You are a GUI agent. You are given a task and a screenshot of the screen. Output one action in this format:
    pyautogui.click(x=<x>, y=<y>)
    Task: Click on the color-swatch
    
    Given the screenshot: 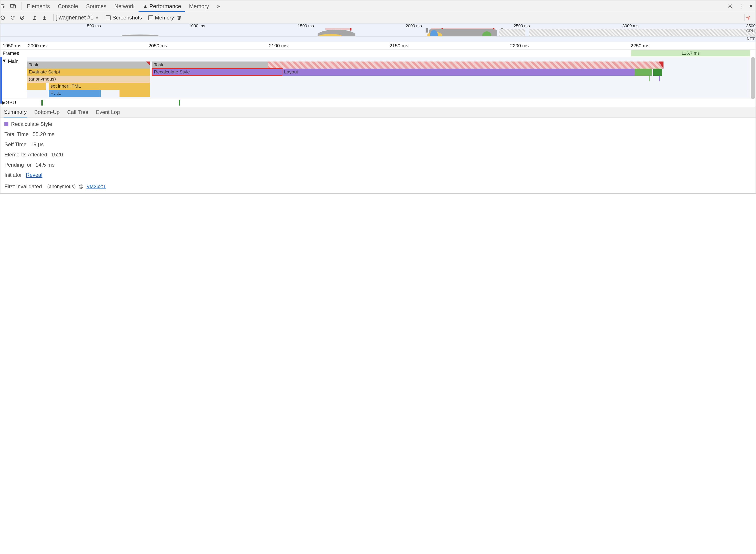 What is the action you would take?
    pyautogui.click(x=6, y=124)
    